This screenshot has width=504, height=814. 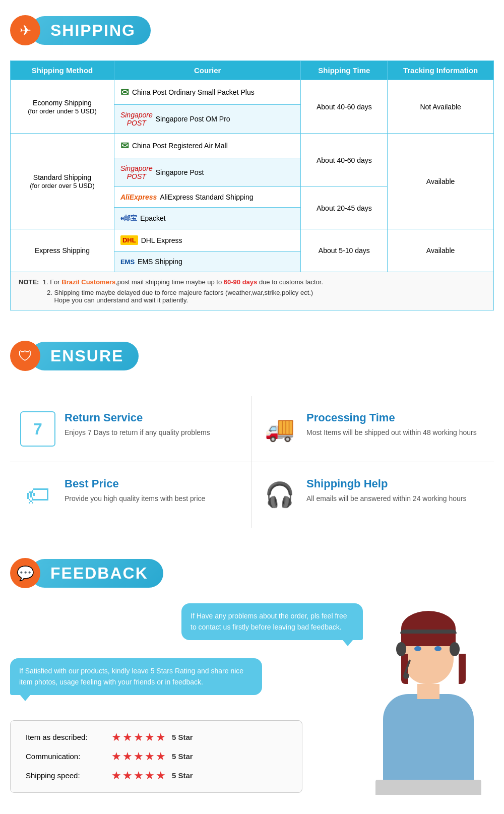 I want to click on method-standard: Standard Shipping(for order over 5 USD), so click(x=62, y=181).